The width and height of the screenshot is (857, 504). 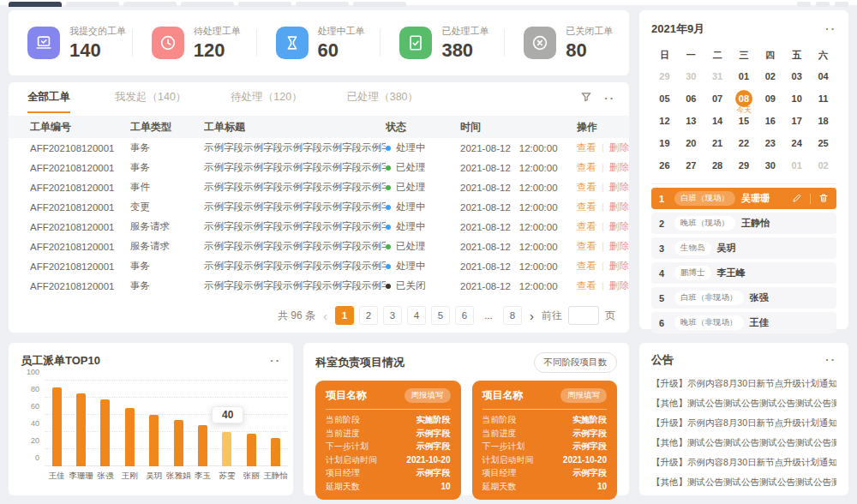 What do you see at coordinates (770, 142) in the screenshot?
I see `calendar-day: 23` at bounding box center [770, 142].